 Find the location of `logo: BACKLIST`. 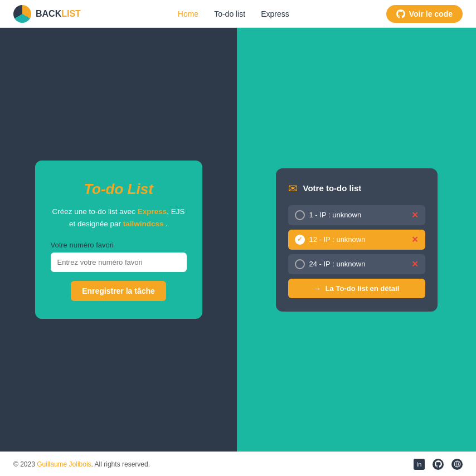

logo: BACKLIST is located at coordinates (47, 14).